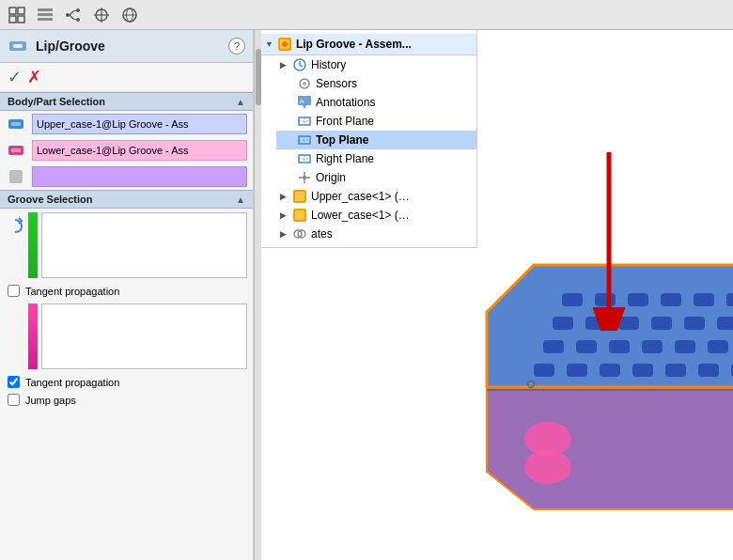 The width and height of the screenshot is (733, 560). Describe the element at coordinates (336, 84) in the screenshot. I see `tree-item-sensors-label: Sensors` at that location.